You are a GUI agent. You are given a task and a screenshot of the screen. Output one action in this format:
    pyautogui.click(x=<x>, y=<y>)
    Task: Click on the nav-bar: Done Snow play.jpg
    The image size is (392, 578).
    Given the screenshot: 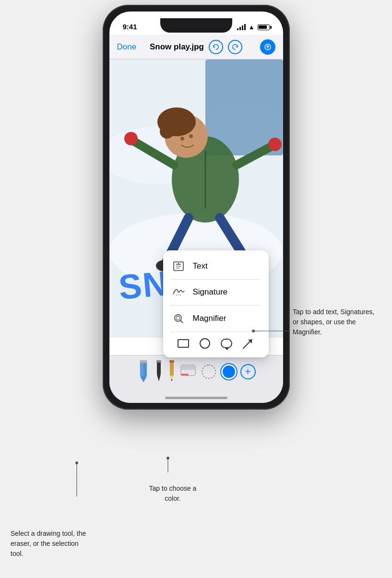 What is the action you would take?
    pyautogui.click(x=196, y=47)
    